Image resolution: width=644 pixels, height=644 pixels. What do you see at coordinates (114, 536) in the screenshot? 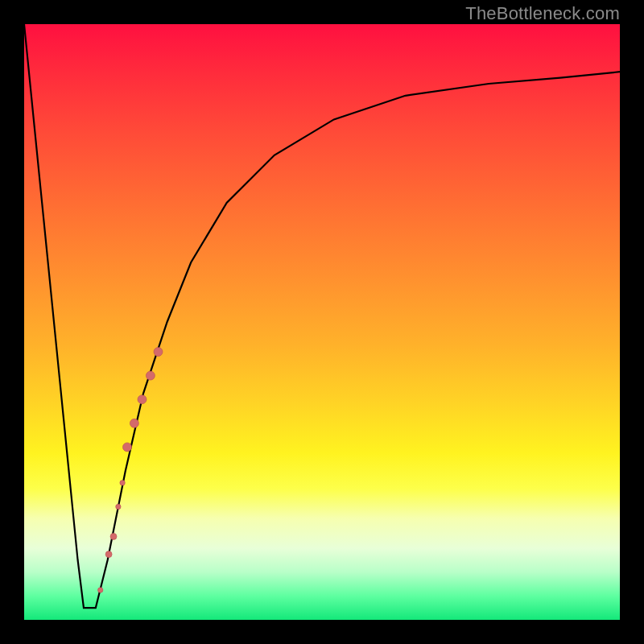
I see `cluster-small-top` at bounding box center [114, 536].